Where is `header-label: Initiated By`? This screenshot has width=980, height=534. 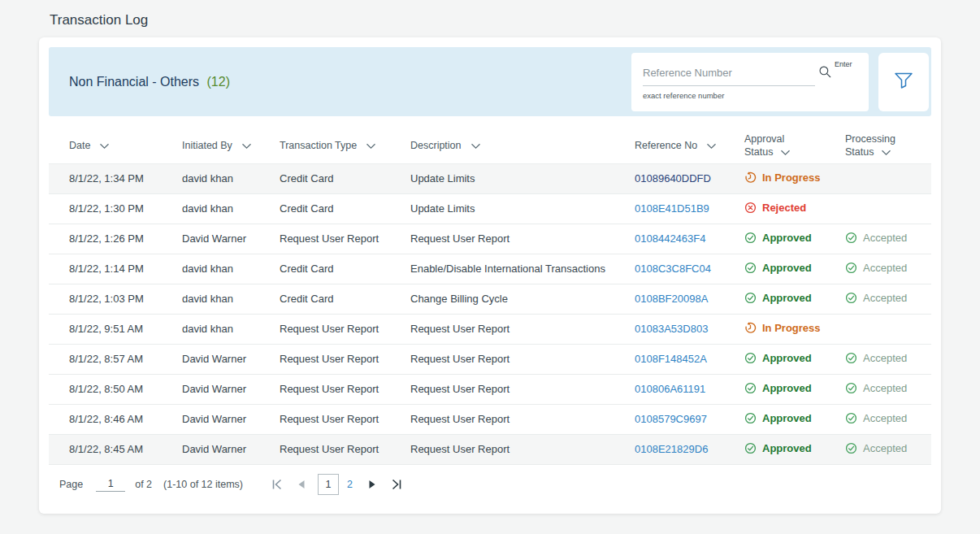
header-label: Initiated By is located at coordinates (207, 145).